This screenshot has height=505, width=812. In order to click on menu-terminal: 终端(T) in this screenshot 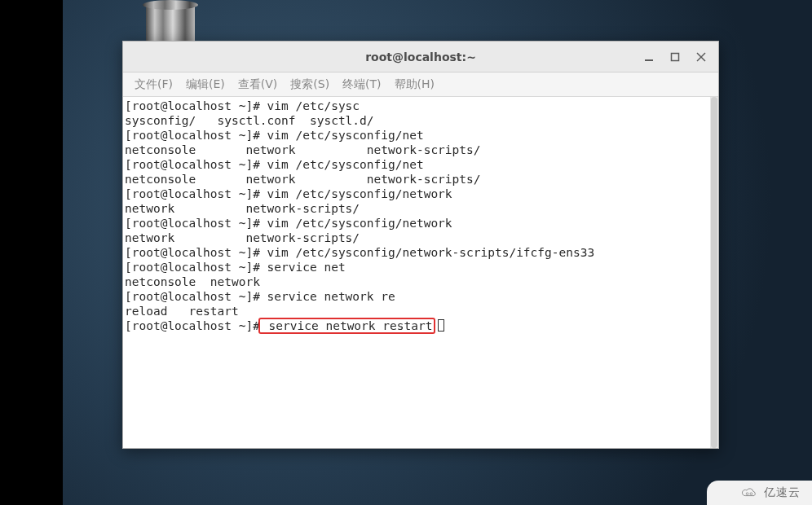, I will do `click(362, 85)`.